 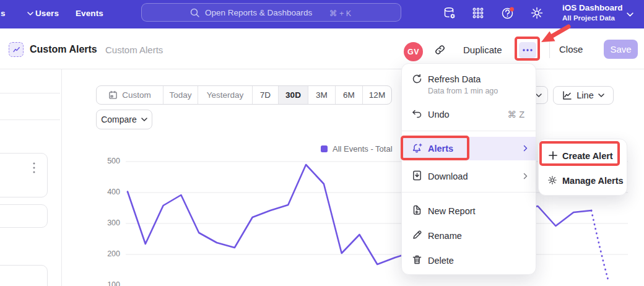 I want to click on y-axis-tick-label: 500, so click(x=111, y=161).